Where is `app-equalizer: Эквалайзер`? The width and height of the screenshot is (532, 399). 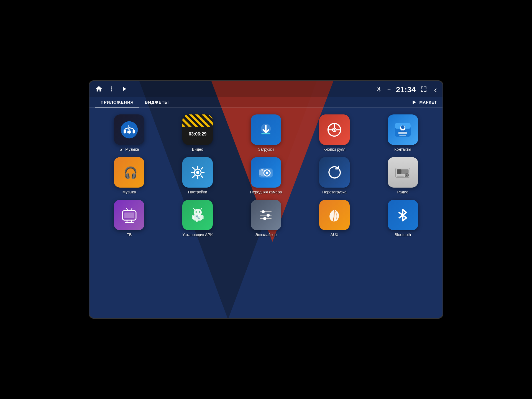
app-equalizer: Эквалайзер is located at coordinates (266, 218).